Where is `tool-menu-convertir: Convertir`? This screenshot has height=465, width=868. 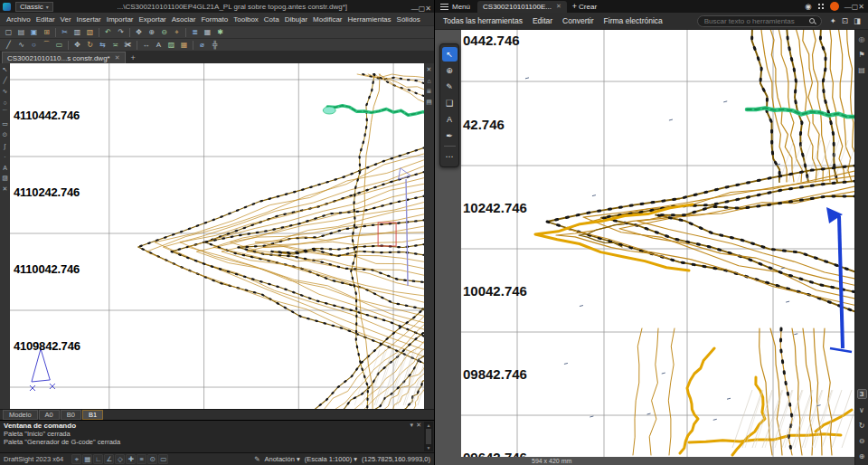 tool-menu-convertir: Convertir is located at coordinates (578, 21).